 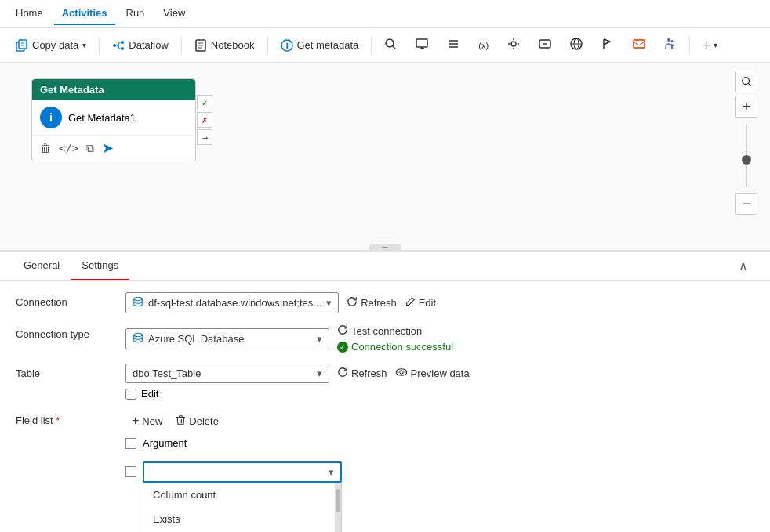 What do you see at coordinates (147, 421) in the screenshot?
I see `new-button: + New` at bounding box center [147, 421].